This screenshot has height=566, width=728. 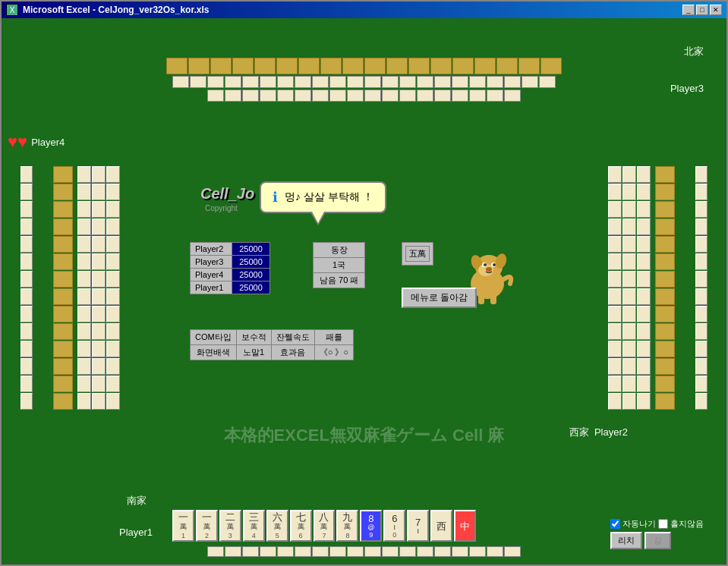 What do you see at coordinates (184, 526) in the screenshot?
I see `tile-1: 一 萬 1` at bounding box center [184, 526].